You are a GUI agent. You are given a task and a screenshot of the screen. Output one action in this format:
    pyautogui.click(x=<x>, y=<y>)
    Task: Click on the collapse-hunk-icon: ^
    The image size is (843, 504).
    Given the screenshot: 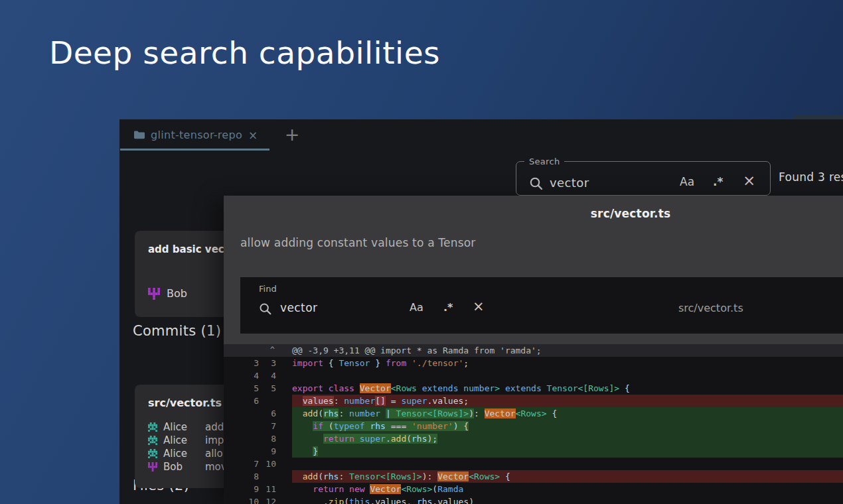 What is the action you would take?
    pyautogui.click(x=258, y=350)
    